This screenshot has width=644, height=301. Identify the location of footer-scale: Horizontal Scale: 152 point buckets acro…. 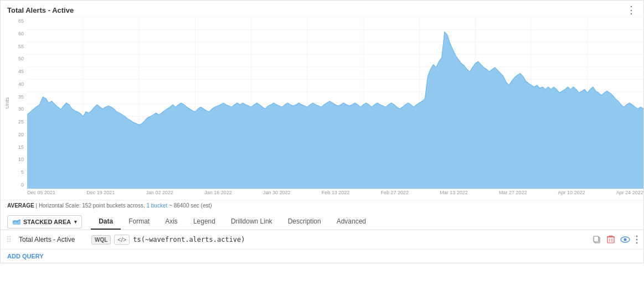
(92, 206).